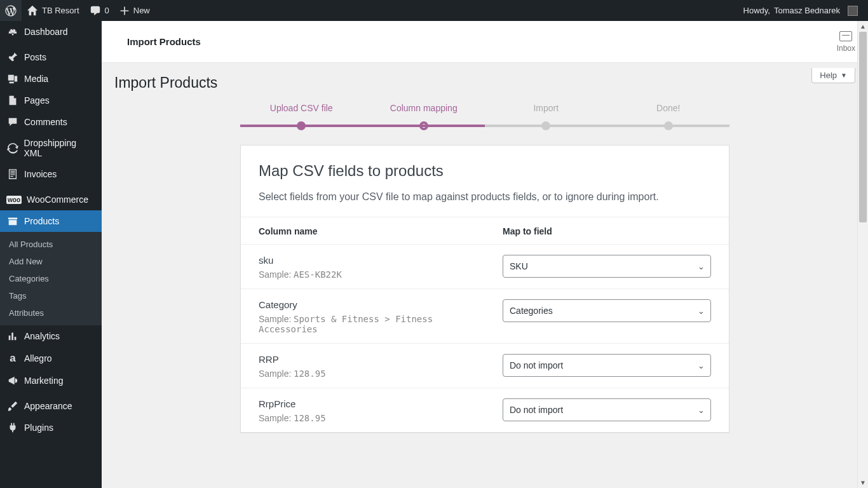 This screenshot has width=868, height=488. Describe the element at coordinates (125, 11) in the screenshot. I see `plus-icon` at that location.